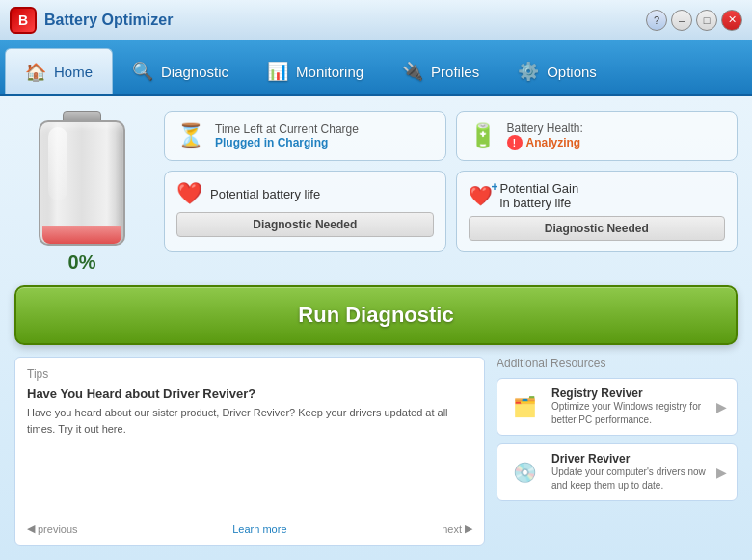  What do you see at coordinates (546, 143) in the screenshot?
I see `health-value: ! Analyzing` at bounding box center [546, 143].